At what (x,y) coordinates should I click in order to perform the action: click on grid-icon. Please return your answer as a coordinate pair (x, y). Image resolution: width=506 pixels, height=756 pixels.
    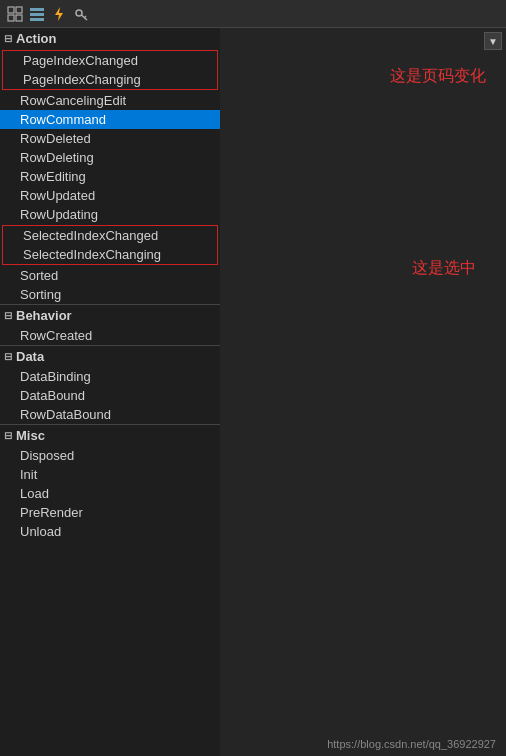
    Looking at the image, I should click on (15, 14).